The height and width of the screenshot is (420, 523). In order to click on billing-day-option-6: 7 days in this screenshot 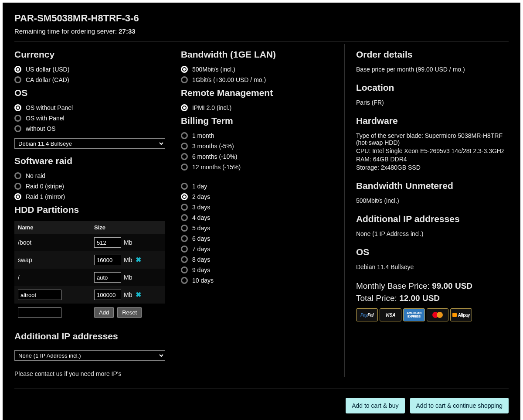, I will do `click(261, 249)`.